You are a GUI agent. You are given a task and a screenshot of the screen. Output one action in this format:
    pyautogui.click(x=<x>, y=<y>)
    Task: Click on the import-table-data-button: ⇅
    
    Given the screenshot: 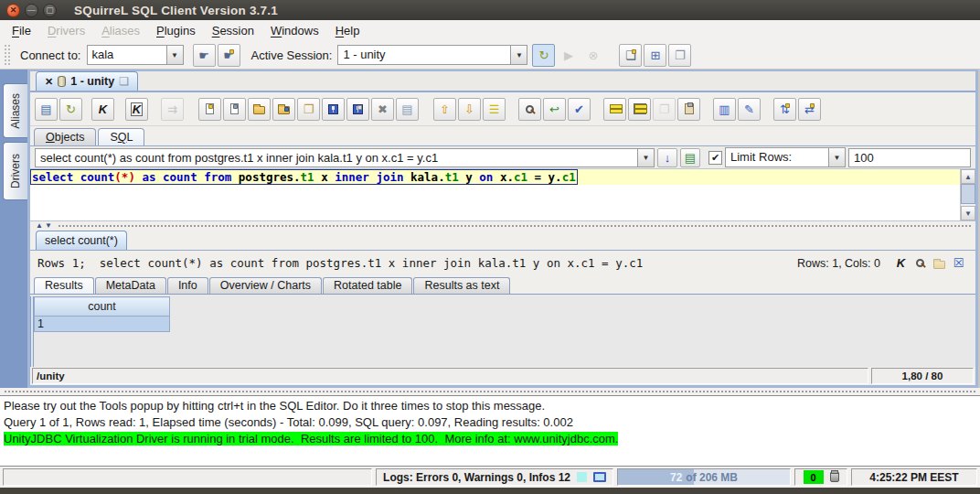 What is the action you would take?
    pyautogui.click(x=784, y=110)
    